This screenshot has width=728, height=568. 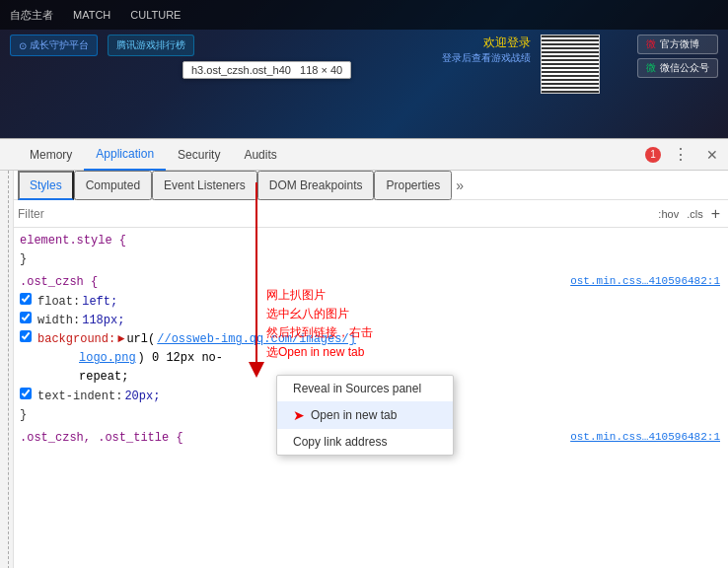 I want to click on css-brace-close-1: }, so click(x=24, y=259).